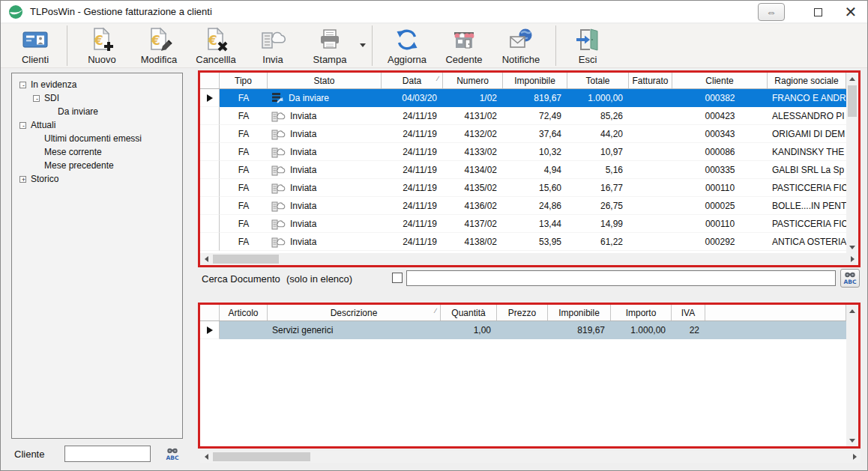  Describe the element at coordinates (819, 12) in the screenshot. I see `maximize-icon` at that location.